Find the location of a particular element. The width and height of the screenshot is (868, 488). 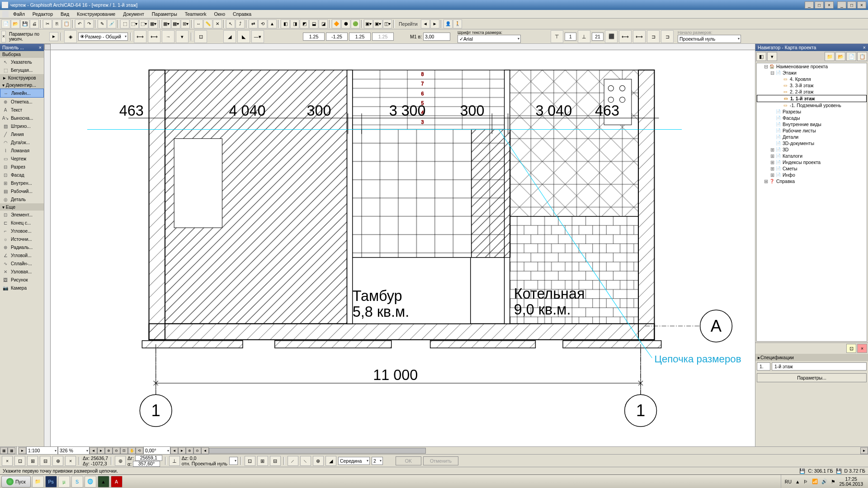

menu-edit: Редактор is located at coordinates (42, 14).